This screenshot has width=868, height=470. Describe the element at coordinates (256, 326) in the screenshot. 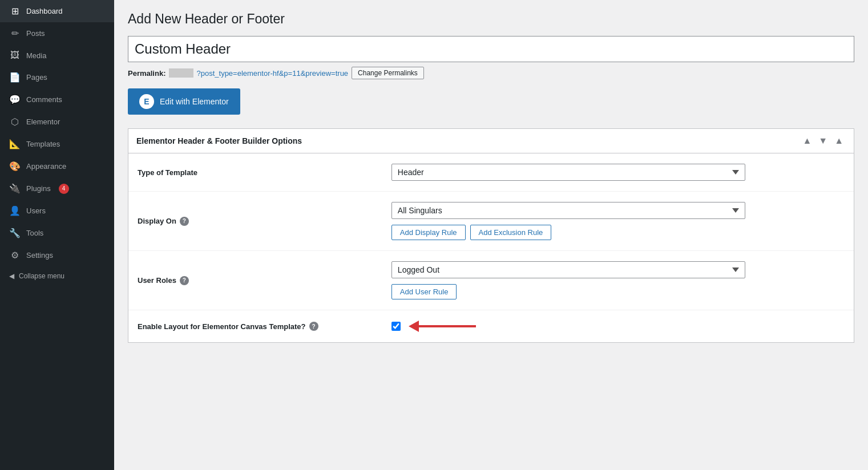

I see `enable-canvas-label-group: Enable Layout for Elementor Canvas Templ…` at that location.